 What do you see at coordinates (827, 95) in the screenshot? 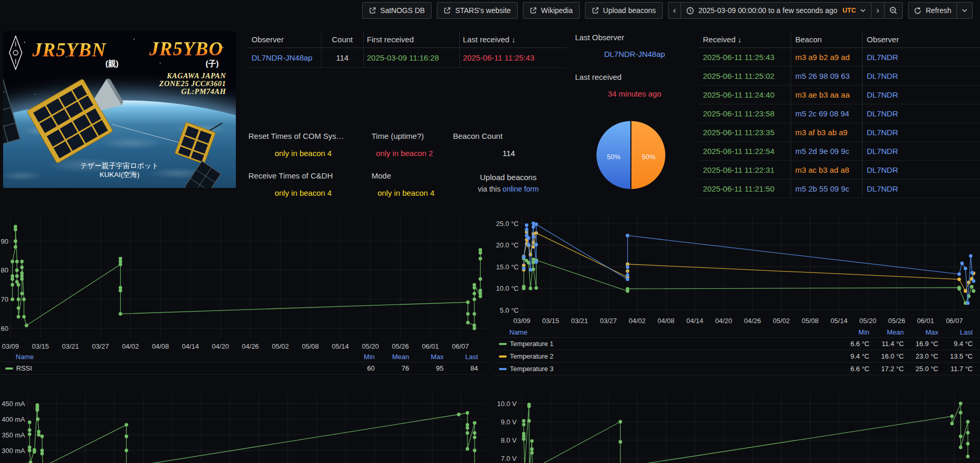
I see `beacon-cell: m3 ae b3 aa aa` at bounding box center [827, 95].